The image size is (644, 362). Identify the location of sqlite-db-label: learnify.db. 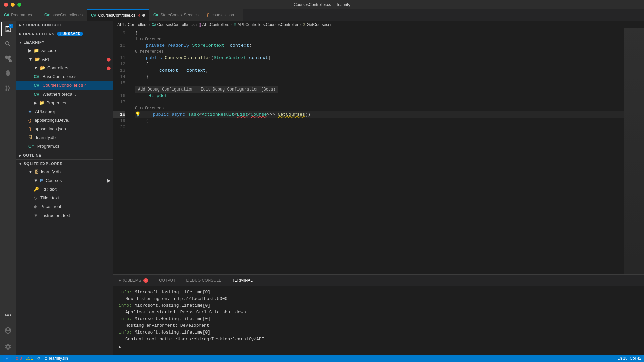
(51, 172).